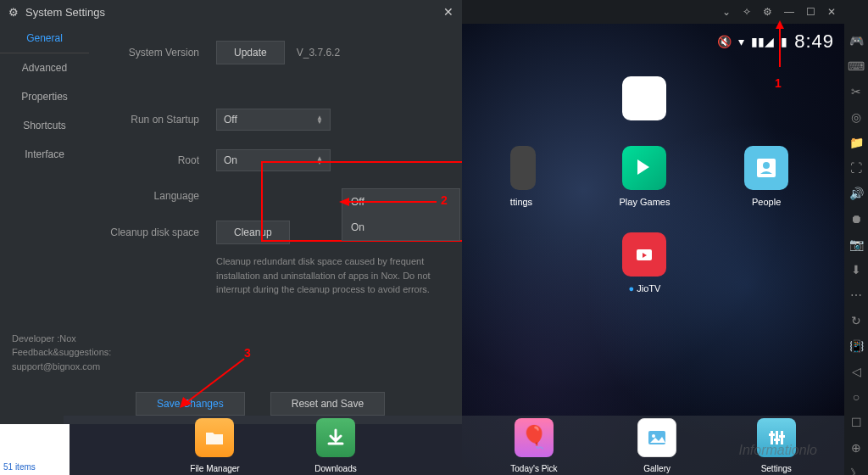  Describe the element at coordinates (644, 263) in the screenshot. I see `app-jiotv: ● JioTV` at that location.